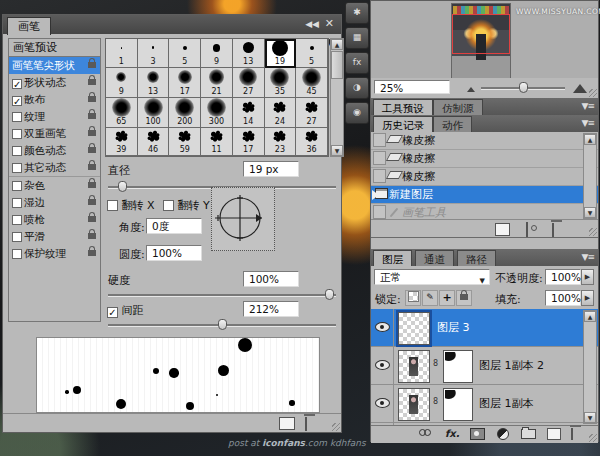 The height and width of the screenshot is (456, 600). Describe the element at coordinates (54, 48) in the screenshot. I see `brush-presets-button: 画笔预设` at that location.